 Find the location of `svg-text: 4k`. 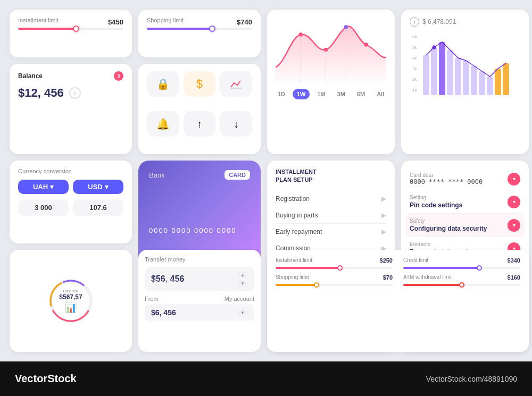

svg-text: 4k is located at coordinates (415, 58).